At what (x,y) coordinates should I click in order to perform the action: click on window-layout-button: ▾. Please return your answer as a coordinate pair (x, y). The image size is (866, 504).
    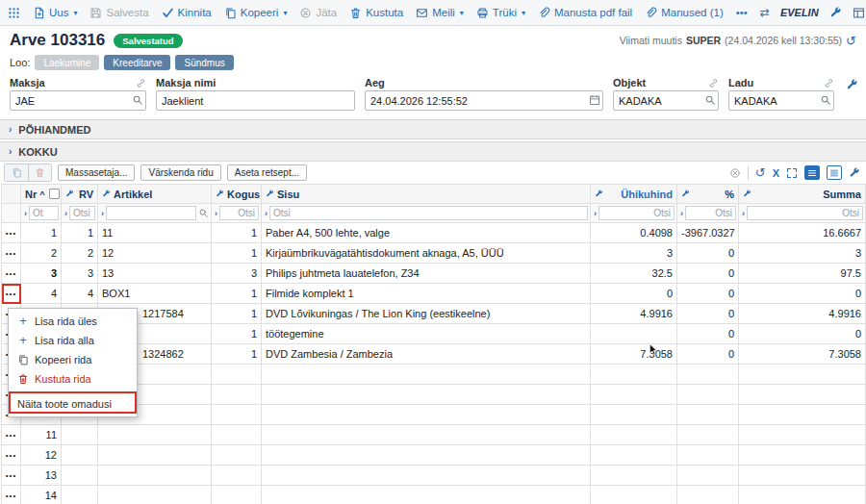
    Looking at the image, I should click on (859, 13).